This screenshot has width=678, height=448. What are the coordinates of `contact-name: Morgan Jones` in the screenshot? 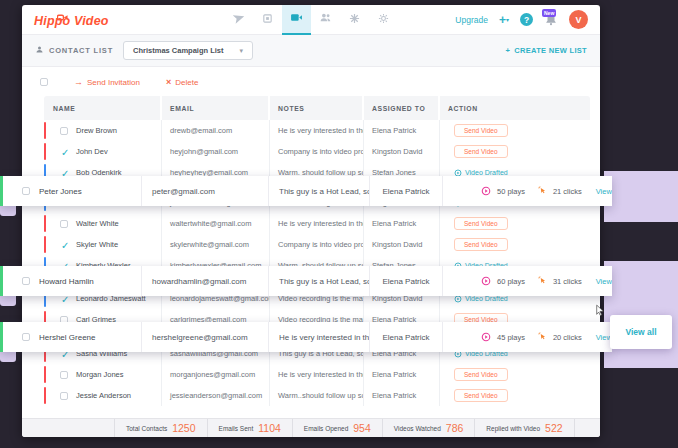 It's located at (100, 374).